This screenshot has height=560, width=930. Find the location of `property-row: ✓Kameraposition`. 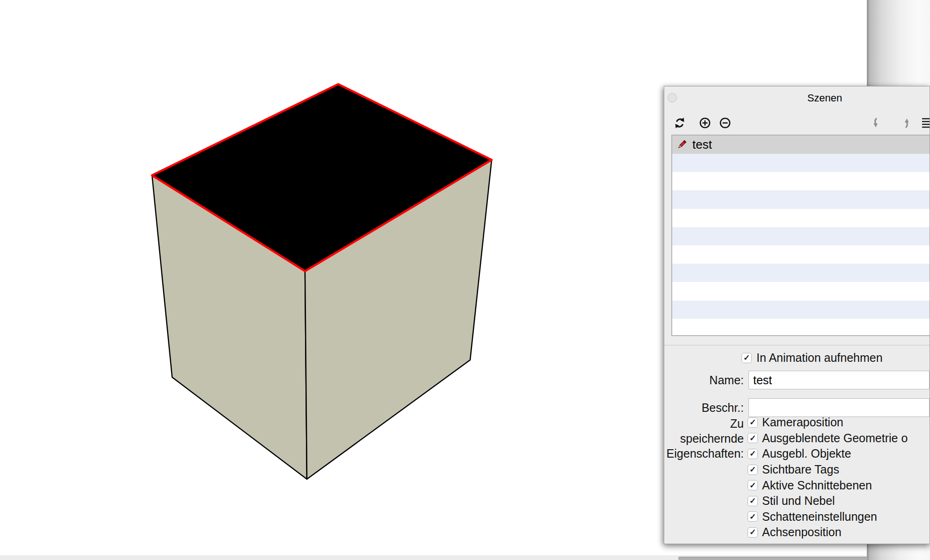

property-row: ✓Kameraposition is located at coordinates (838, 423).